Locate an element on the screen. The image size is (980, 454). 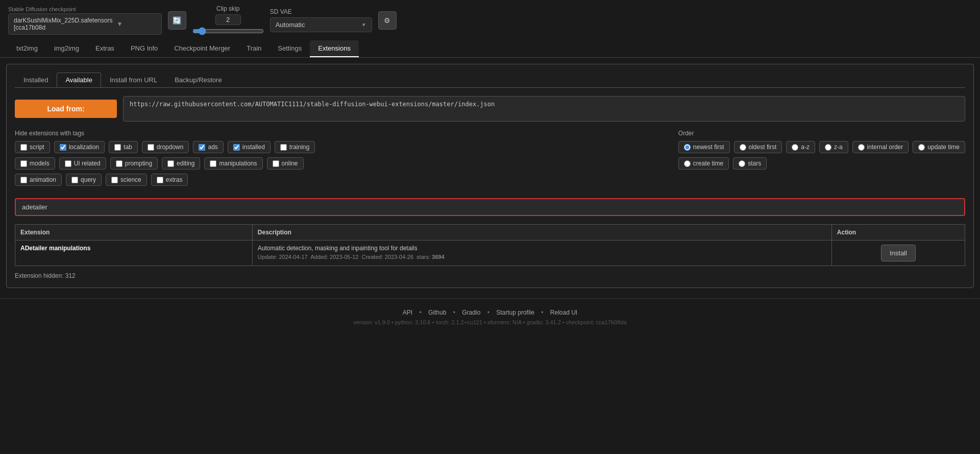
radio-internal-order: internal order is located at coordinates (881, 147).